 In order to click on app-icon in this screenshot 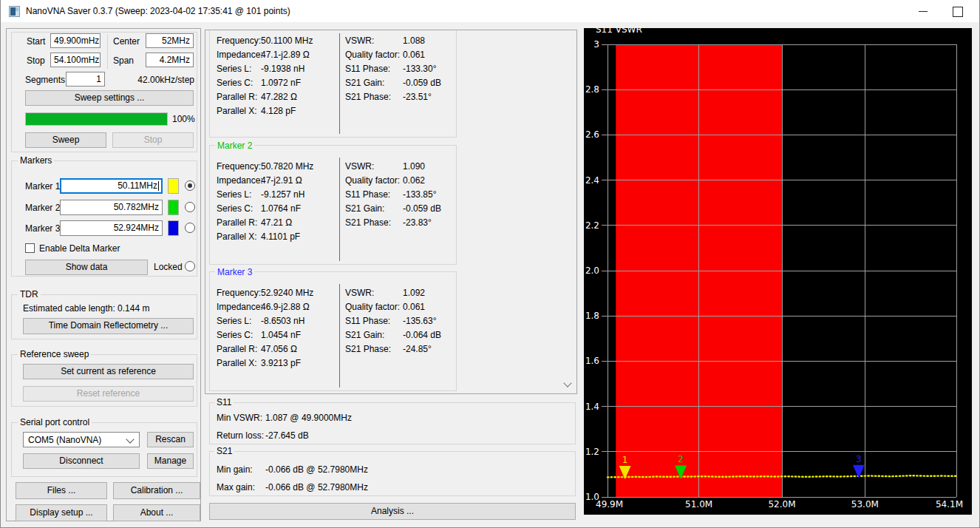, I will do `click(15, 12)`.